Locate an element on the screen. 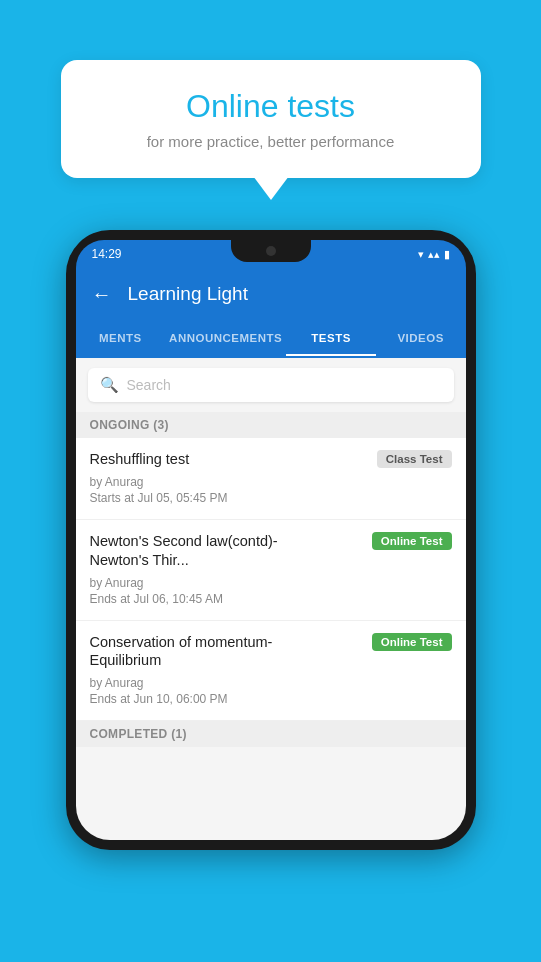 This screenshot has width=541, height=962. test-title-2: Newton's Second law(contd)-Newton's Thir… is located at coordinates (198, 551).